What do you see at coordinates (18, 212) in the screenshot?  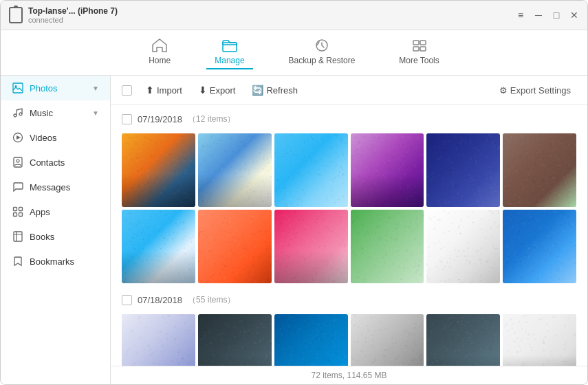 I see `apps-icon` at bounding box center [18, 212].